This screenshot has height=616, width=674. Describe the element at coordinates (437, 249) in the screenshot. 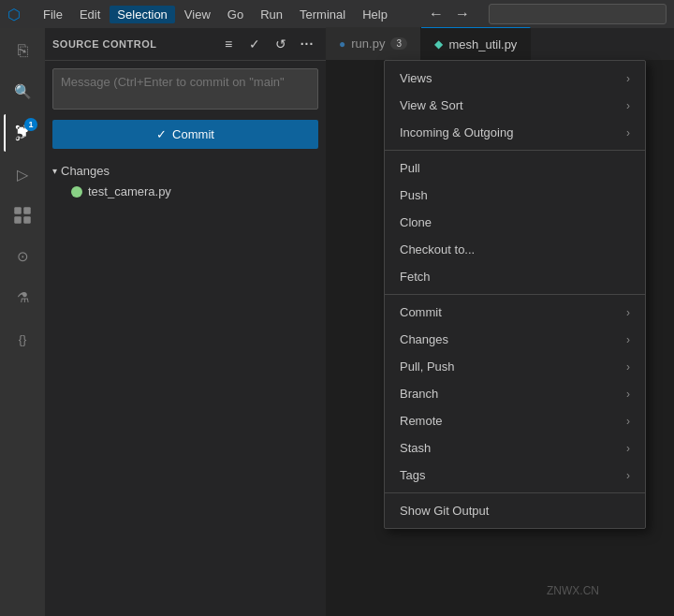

I see `menu-item-checkout-label: Checkout to...` at that location.